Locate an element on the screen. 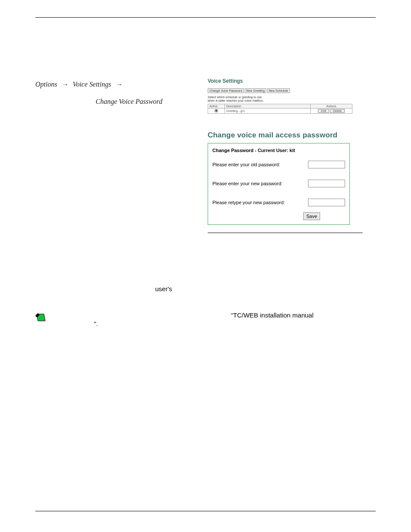 The width and height of the screenshot is (411, 532). row-description: Greeting - gr1 is located at coordinates (268, 111).